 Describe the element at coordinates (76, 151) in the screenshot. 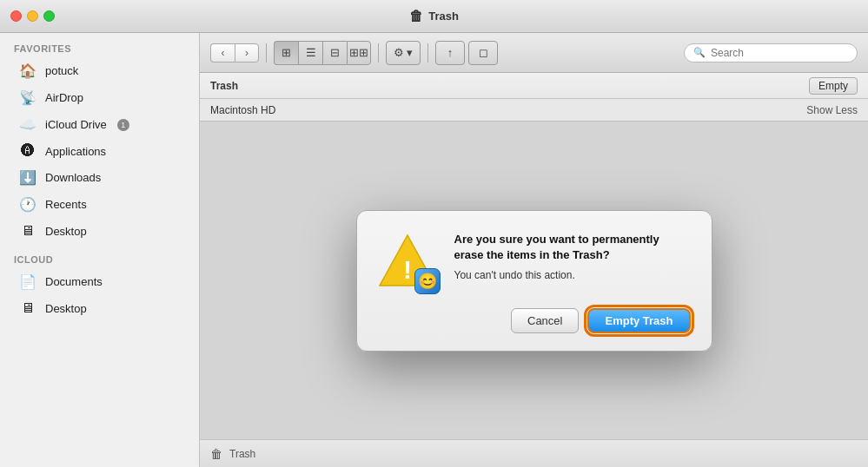

I see `sidebar-label-applications: Applications` at that location.